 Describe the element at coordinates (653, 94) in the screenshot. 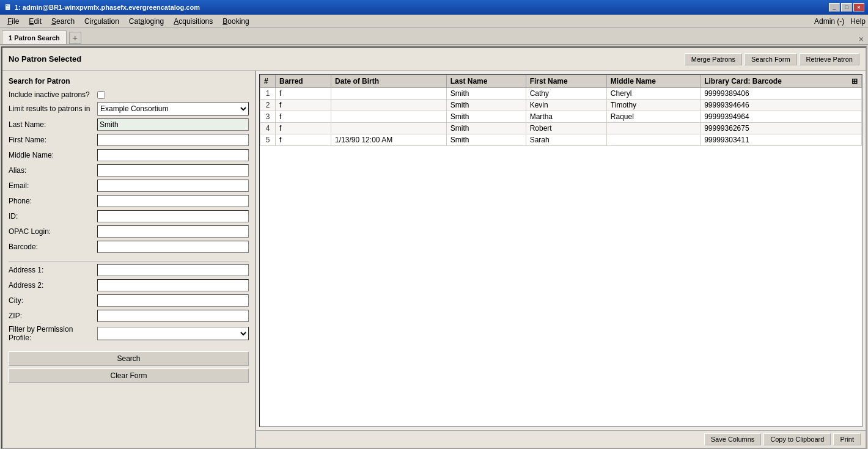

I see `cell-middle: Cheryl` at that location.